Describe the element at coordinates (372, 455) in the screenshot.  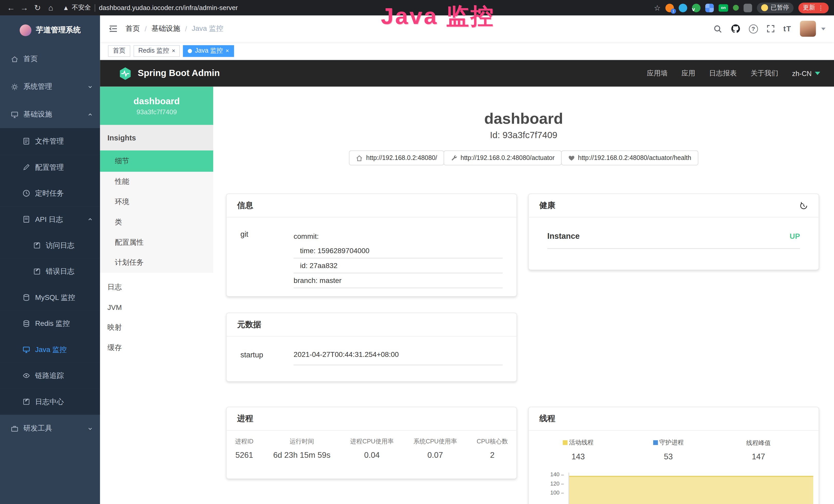
I see `process-value: 0.04` at that location.